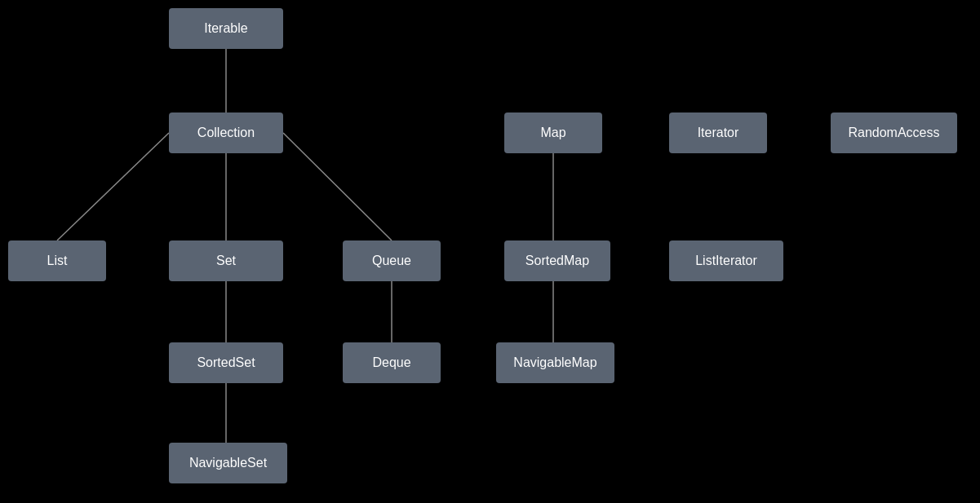  What do you see at coordinates (718, 133) in the screenshot?
I see `node-label-iterator: Iterator` at bounding box center [718, 133].